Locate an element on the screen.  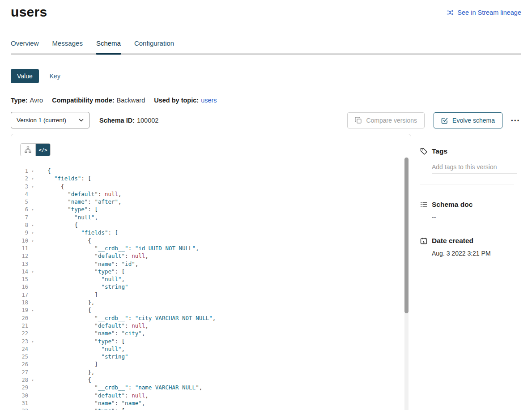
meta-type: Type:Avro is located at coordinates (27, 100).